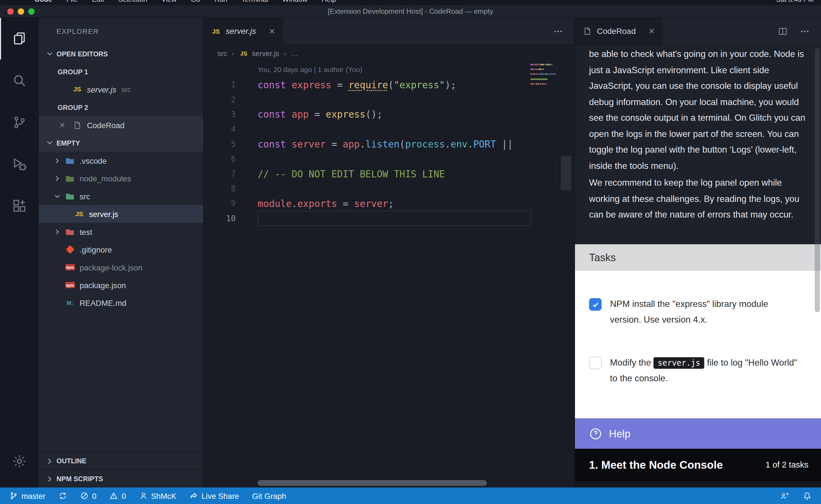 The image size is (821, 504). Describe the element at coordinates (698, 199) in the screenshot. I see `lesson-paragraph: We recommend to keep the log panel open …` at that location.